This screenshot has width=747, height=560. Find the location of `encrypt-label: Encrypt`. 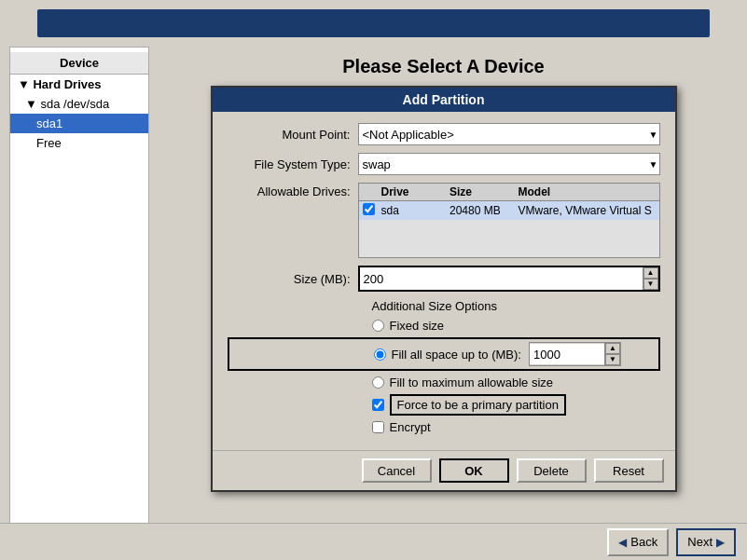

encrypt-label: Encrypt is located at coordinates (410, 427).